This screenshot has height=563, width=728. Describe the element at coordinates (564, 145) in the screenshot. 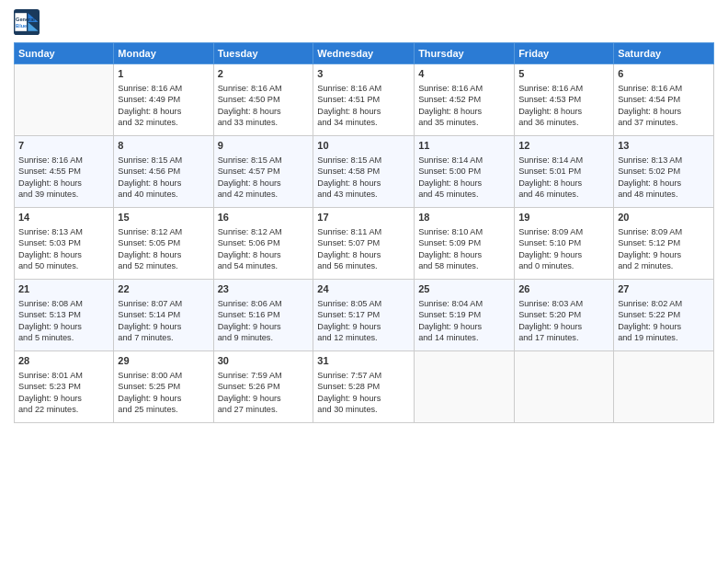

I see `day-number: 12` at that location.